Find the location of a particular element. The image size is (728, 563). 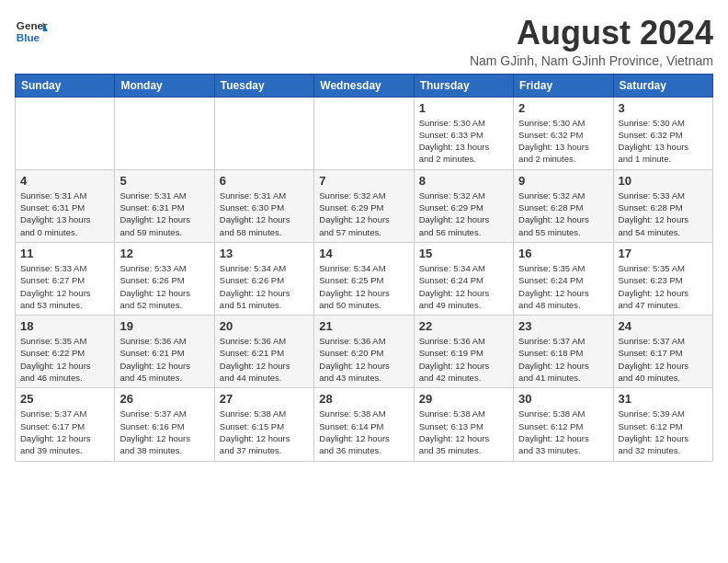

day-number: 26 is located at coordinates (164, 399).